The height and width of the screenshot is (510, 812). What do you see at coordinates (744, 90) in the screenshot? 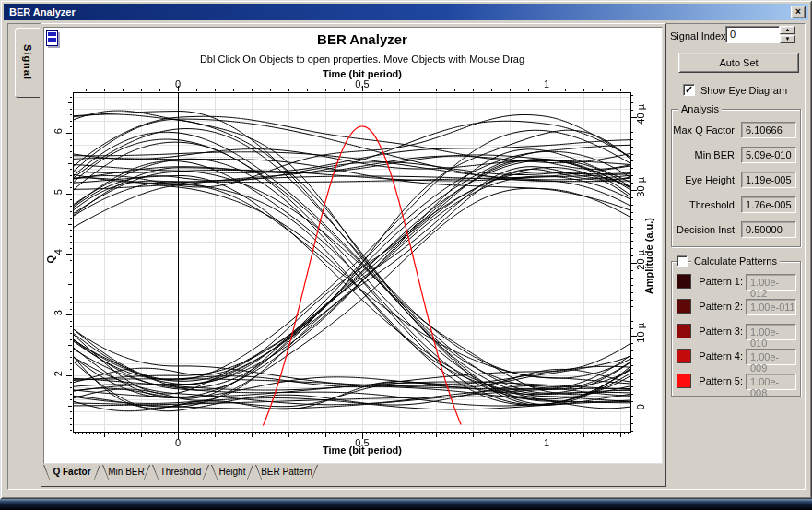
I see `show-eye-diagram-label: Show Eye Diagram` at bounding box center [744, 90].